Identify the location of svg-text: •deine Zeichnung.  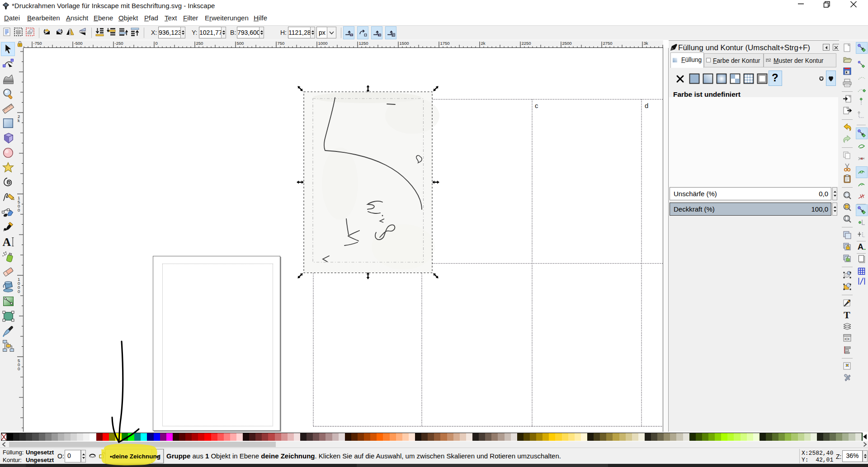
(135, 457).